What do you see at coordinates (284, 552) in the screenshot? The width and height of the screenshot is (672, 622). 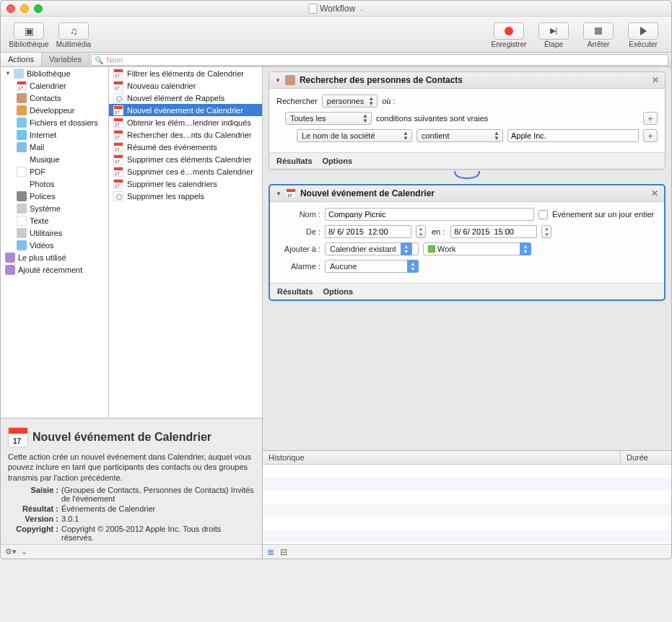 I see `log-table-icon: ⊟` at bounding box center [284, 552].